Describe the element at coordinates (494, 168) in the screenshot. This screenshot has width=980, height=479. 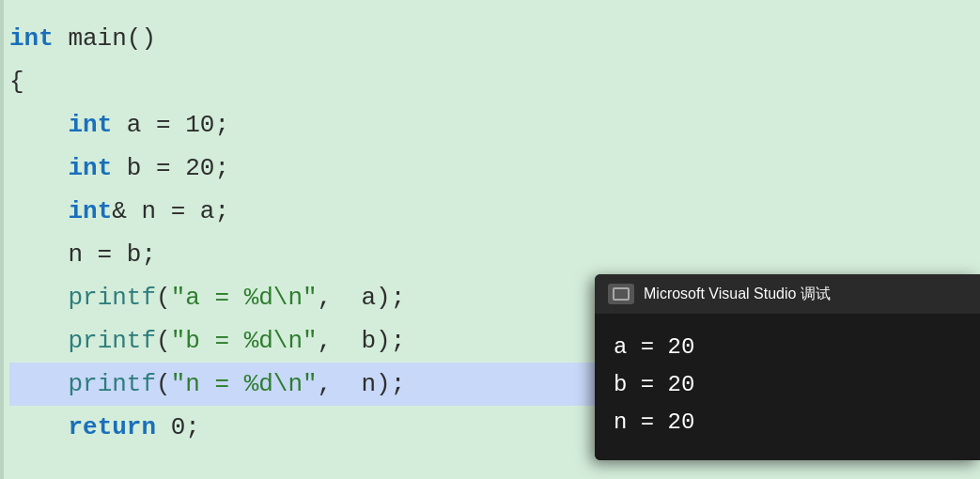
I see `code-line-b: int b = 20;` at that location.